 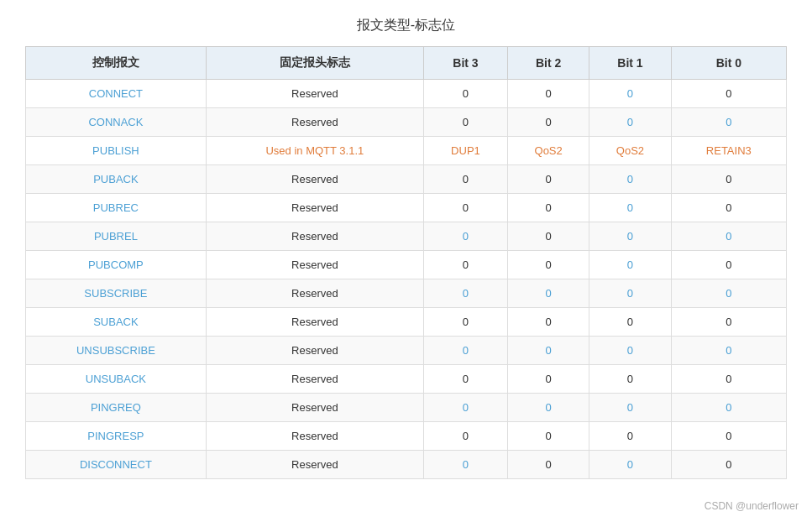 What do you see at coordinates (406, 123) in the screenshot?
I see `table-row: CONNACKReserved0000` at bounding box center [406, 123].